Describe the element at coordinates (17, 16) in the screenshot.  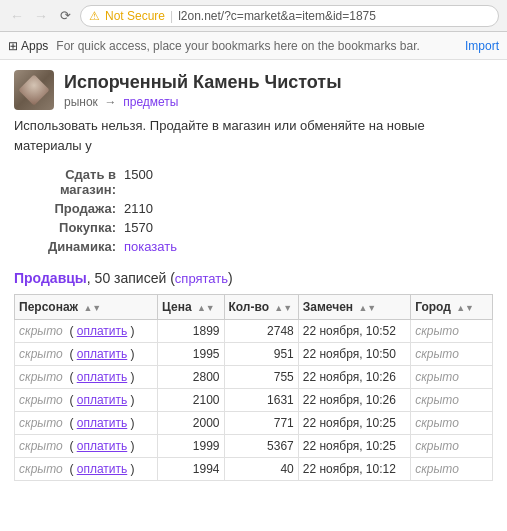
I see `back-button: ←` at that location.